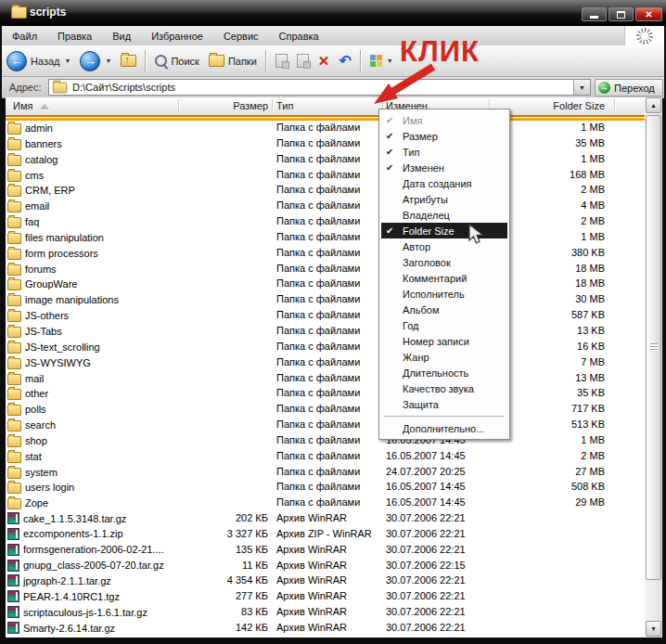  I want to click on context-menu-item: ✔ Дата создания, so click(444, 184).